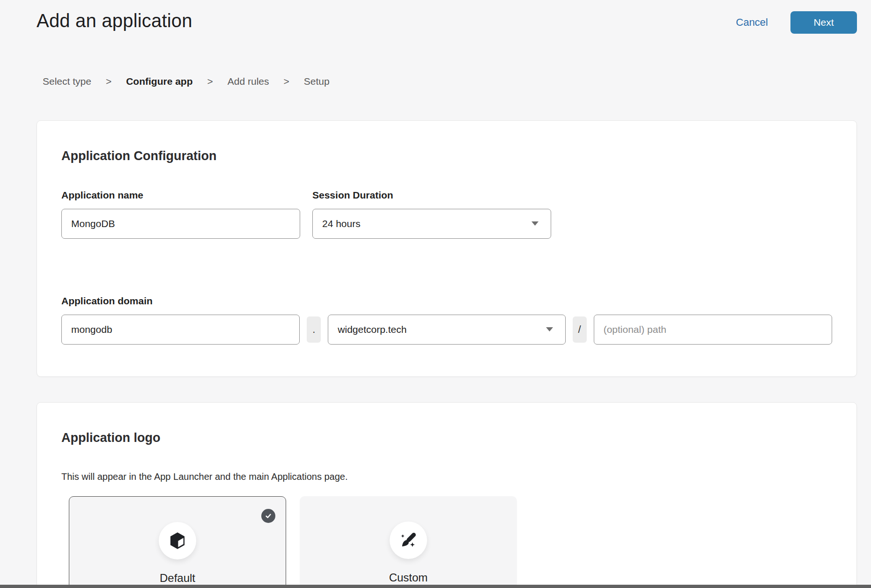 The height and width of the screenshot is (588, 871). Describe the element at coordinates (177, 541) in the screenshot. I see `default-logo-circle` at that location.